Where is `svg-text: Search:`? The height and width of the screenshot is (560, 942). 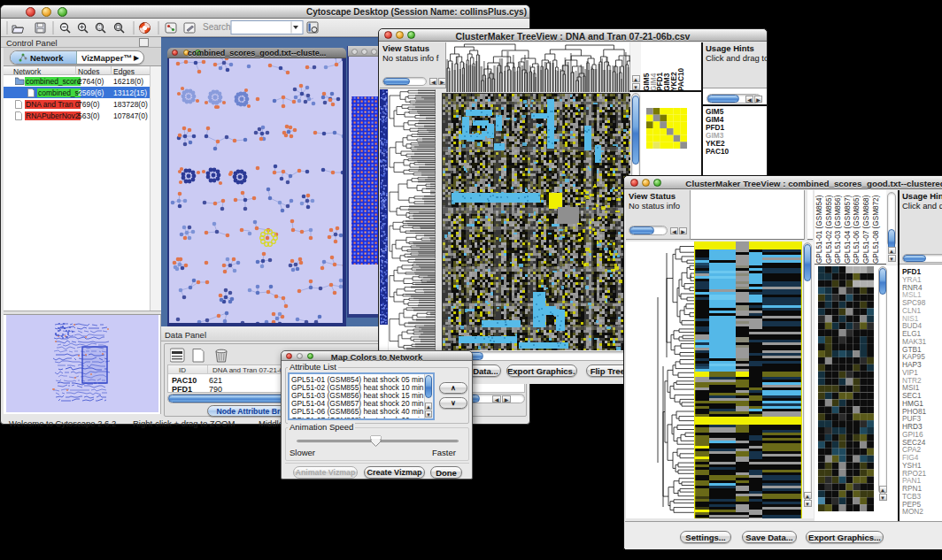 svg-text: Search: is located at coordinates (218, 27).